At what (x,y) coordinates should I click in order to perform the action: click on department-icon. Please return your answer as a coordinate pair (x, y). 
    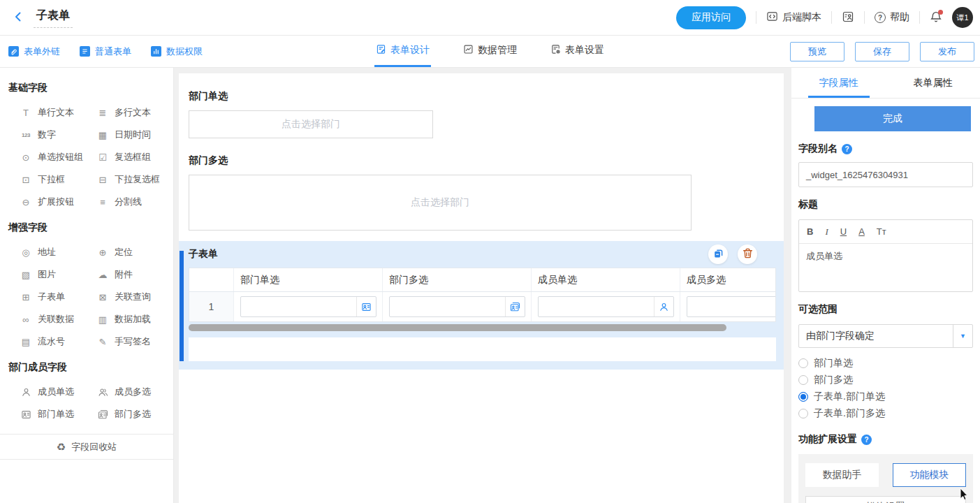
    Looking at the image, I should click on (366, 307).